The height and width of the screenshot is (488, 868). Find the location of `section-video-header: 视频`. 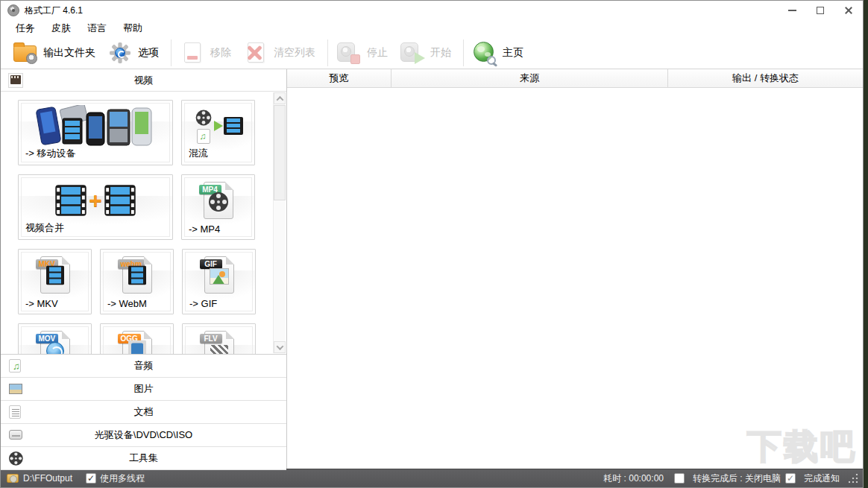

section-video-header: 视频 is located at coordinates (143, 80).